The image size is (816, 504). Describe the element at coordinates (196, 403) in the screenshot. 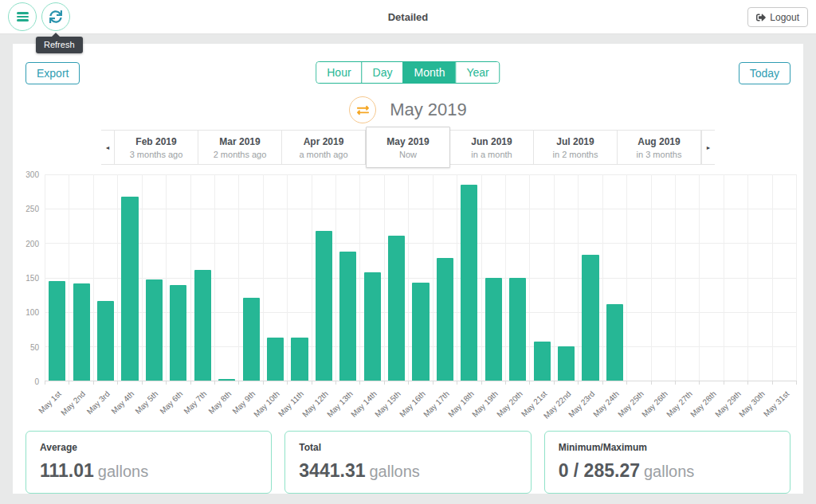

I see `x-axis-tick-label: May 7th` at that location.